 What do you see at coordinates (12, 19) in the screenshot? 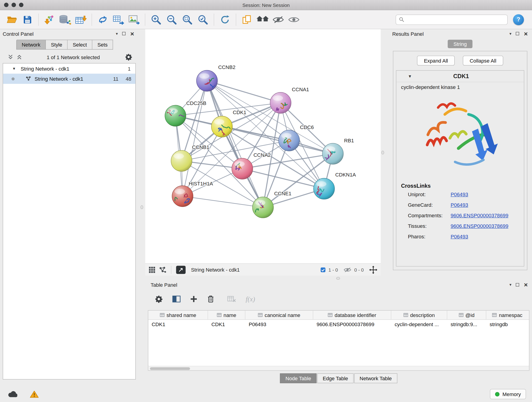
I see `open-session-button` at bounding box center [12, 19].